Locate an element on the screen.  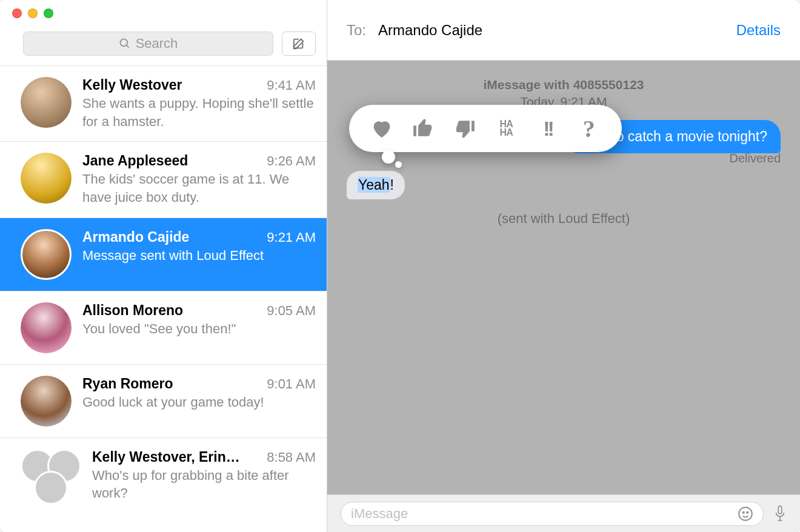
conversation-preview: She wants a puppy. Hoping she'll settle … is located at coordinates (199, 113).